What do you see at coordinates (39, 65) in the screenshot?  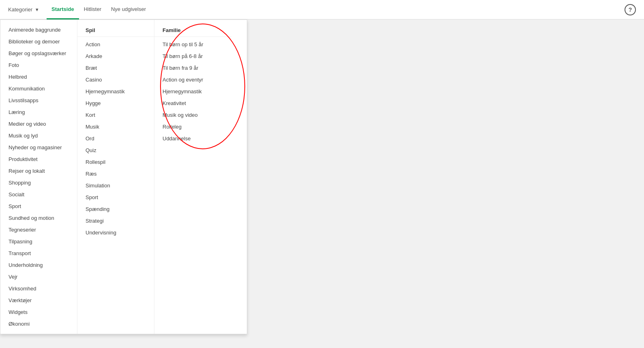 I see `cat-foto: Foto` at bounding box center [39, 65].